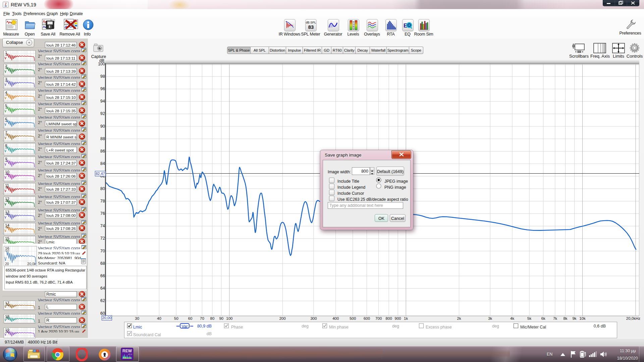 This screenshot has width=644, height=362. I want to click on svg-text: 9, so click(354, 29).